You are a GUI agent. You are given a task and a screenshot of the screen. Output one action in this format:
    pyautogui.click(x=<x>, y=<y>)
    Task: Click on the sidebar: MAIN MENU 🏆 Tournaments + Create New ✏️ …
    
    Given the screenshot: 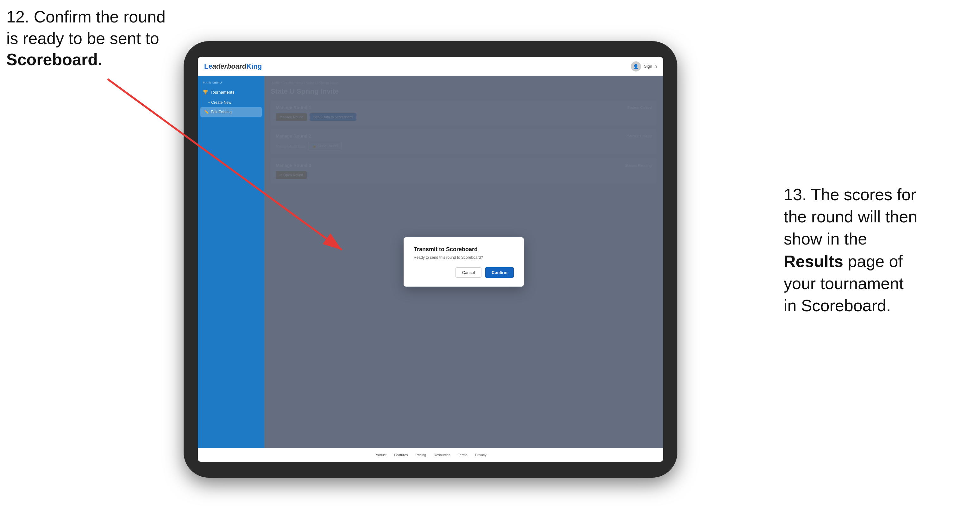 What is the action you would take?
    pyautogui.click(x=231, y=262)
    